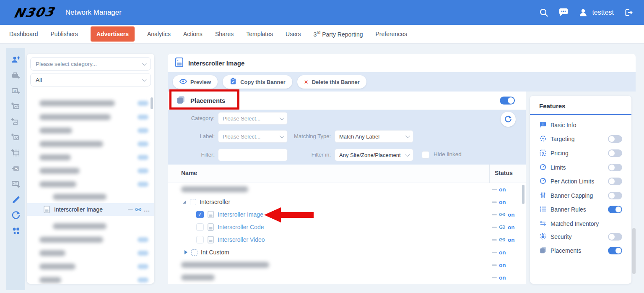  What do you see at coordinates (253, 118) in the screenshot?
I see `category-filter-select: Please Select...` at bounding box center [253, 118].